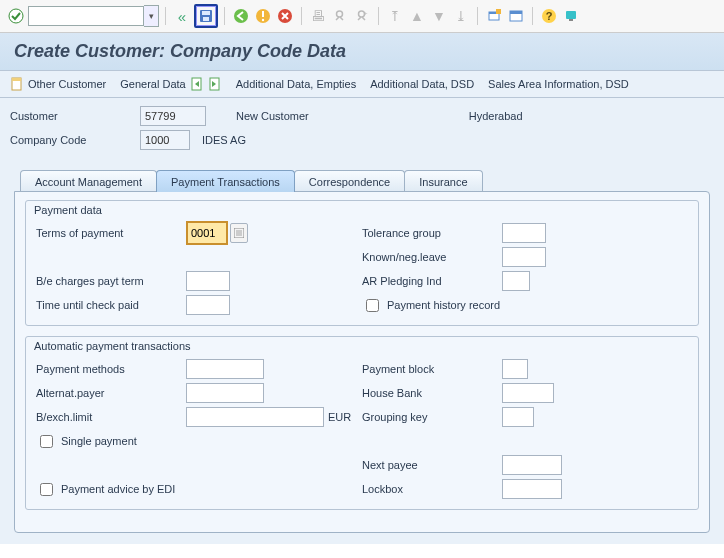  What do you see at coordinates (68, 210) in the screenshot?
I see `group-payment-data-legend: Payment data` at bounding box center [68, 210].